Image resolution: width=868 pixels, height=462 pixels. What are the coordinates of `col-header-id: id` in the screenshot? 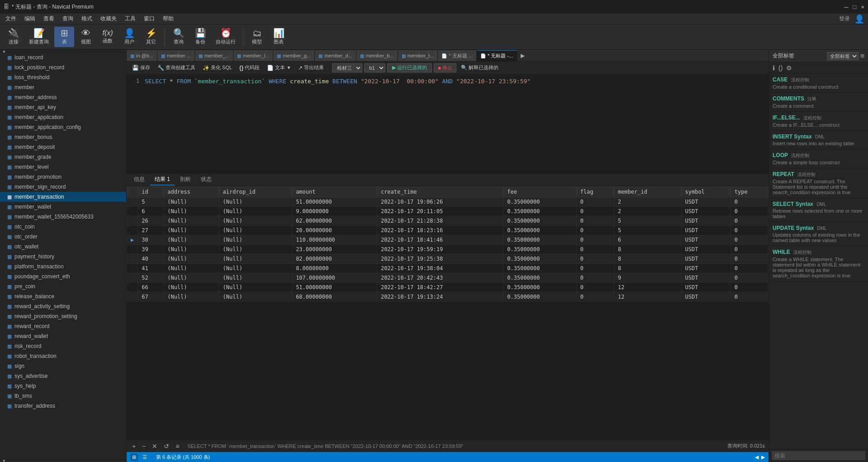 It's located at (151, 192).